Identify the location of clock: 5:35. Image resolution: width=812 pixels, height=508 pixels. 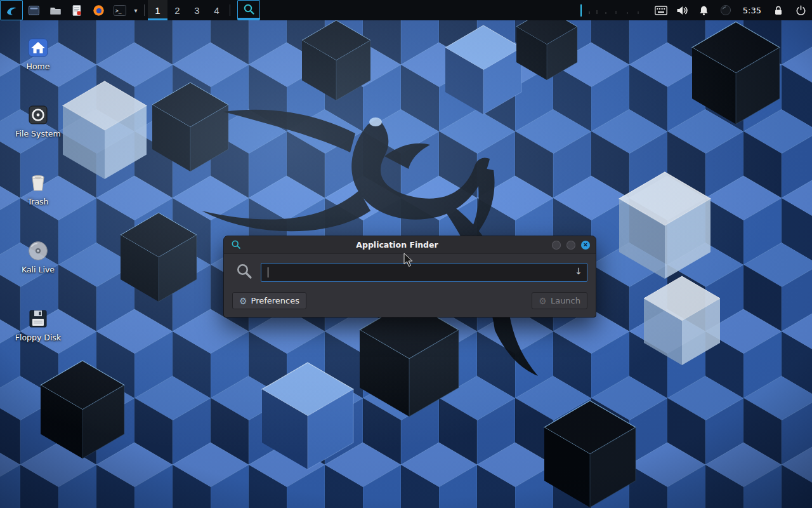
(752, 10).